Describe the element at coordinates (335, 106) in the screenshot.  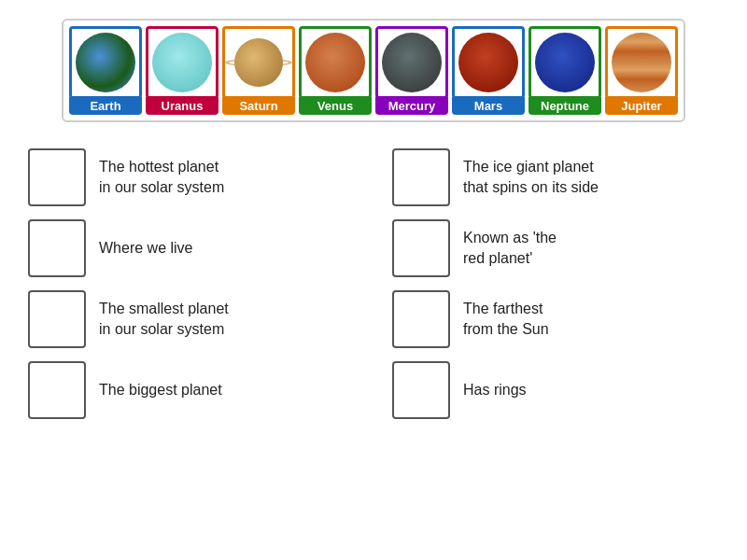
I see `planet-label-venus: Venus` at that location.